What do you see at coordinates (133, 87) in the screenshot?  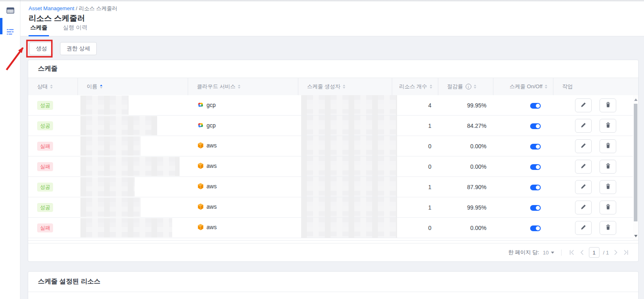 I see `column-header-name: 이름` at bounding box center [133, 87].